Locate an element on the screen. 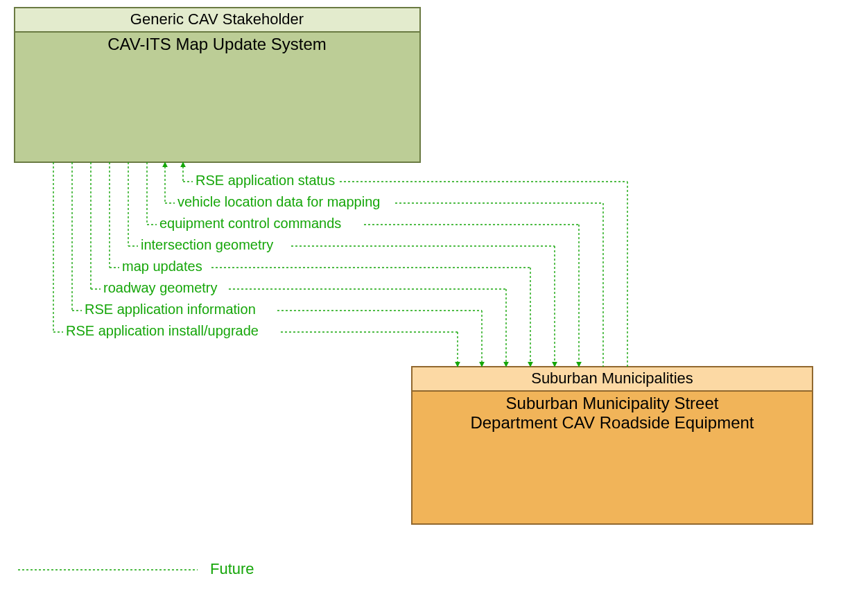 The image size is (868, 601). legend-label: Future is located at coordinates (232, 568).